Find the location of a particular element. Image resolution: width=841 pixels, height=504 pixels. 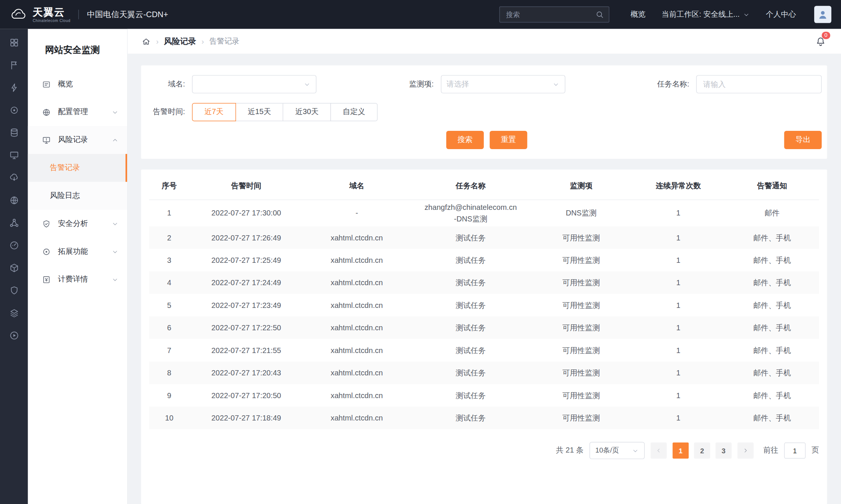

sidebar-item-label: 风险记录 is located at coordinates (85, 140).